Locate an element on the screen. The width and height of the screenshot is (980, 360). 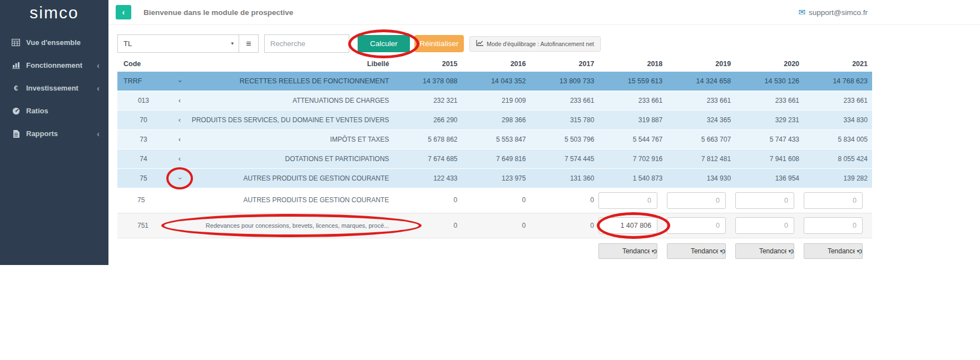
table-row-013: 013 ‹ ATTENUATIONS DE CHARGES 232 321 21… is located at coordinates (495, 101).